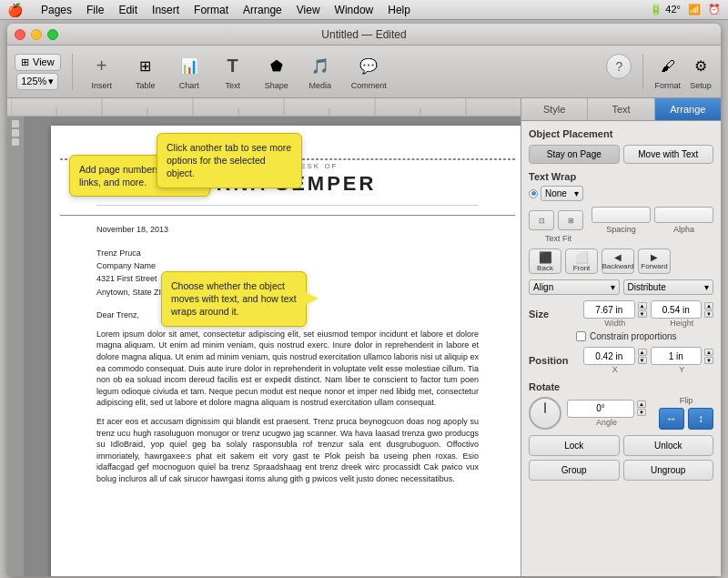 Image resolution: width=728 pixels, height=578 pixels. What do you see at coordinates (642, 404) in the screenshot?
I see `angle-up: ▲` at bounding box center [642, 404].